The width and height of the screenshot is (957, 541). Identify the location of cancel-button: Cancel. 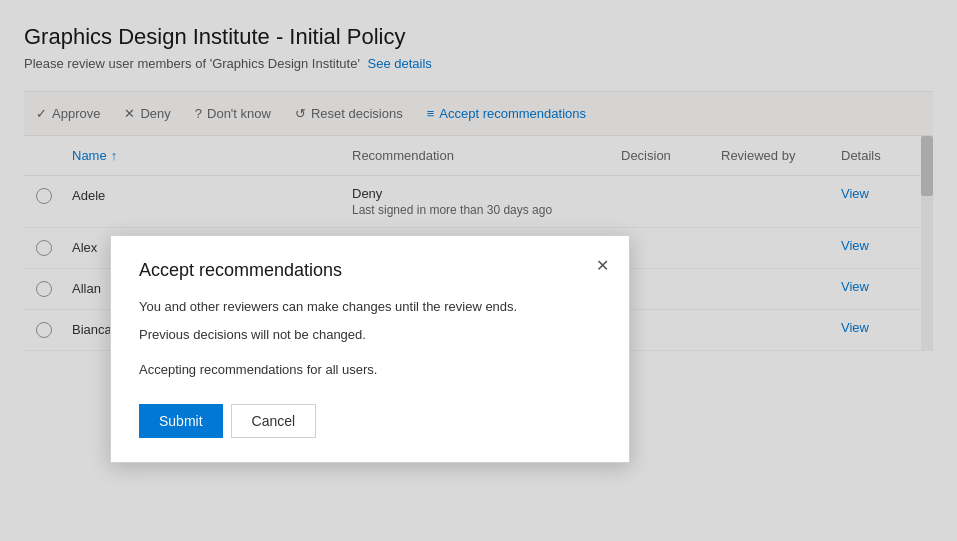
(274, 421).